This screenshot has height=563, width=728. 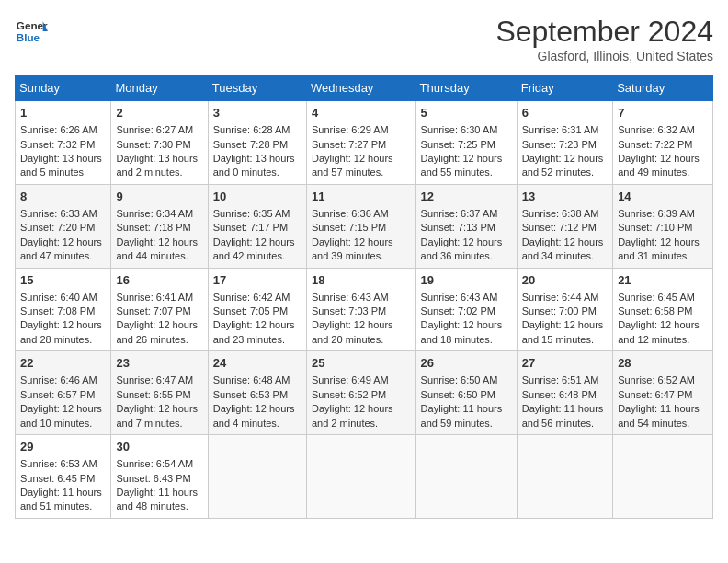 What do you see at coordinates (467, 281) in the screenshot?
I see `day-number: 19` at bounding box center [467, 281].